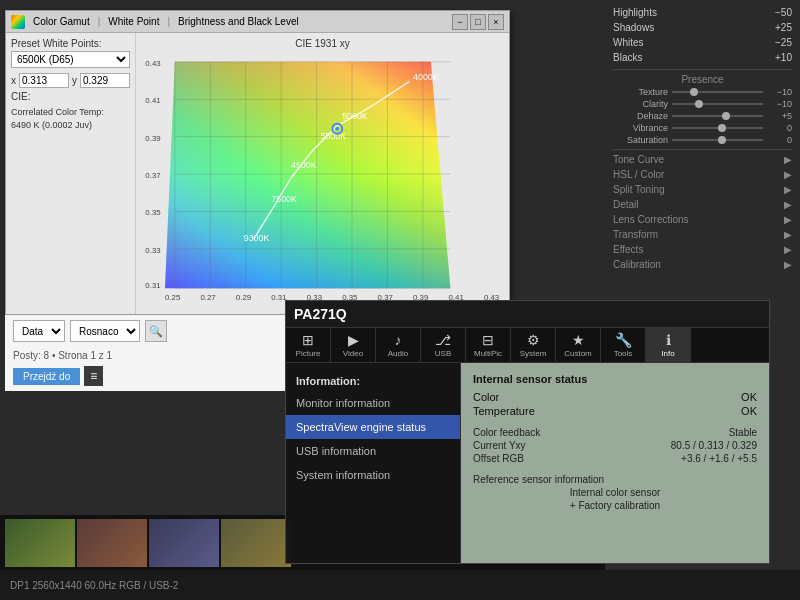  What do you see at coordinates (70, 56) in the screenshot?
I see `preset-section: Preset White Points: 6500K (D65)` at bounding box center [70, 56].